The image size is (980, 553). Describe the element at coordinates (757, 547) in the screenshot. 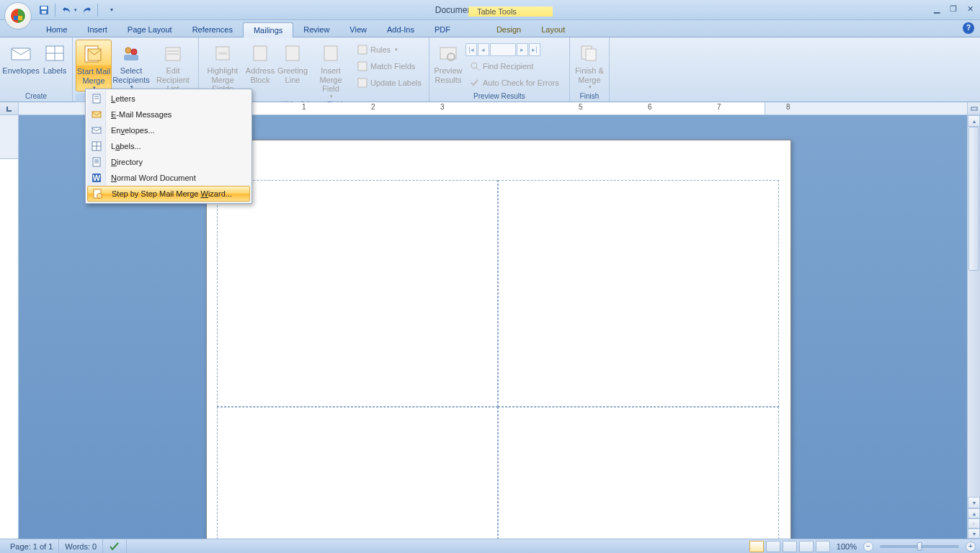

I see `view-print-layout` at that location.